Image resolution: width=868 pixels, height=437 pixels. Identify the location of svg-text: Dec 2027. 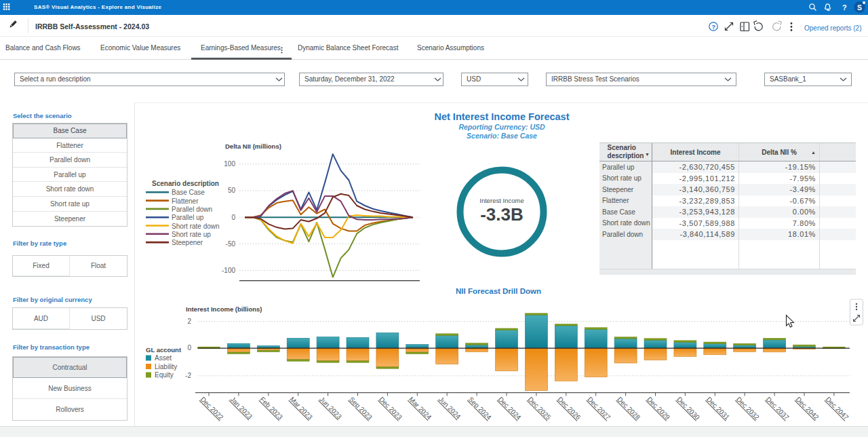
(599, 408).